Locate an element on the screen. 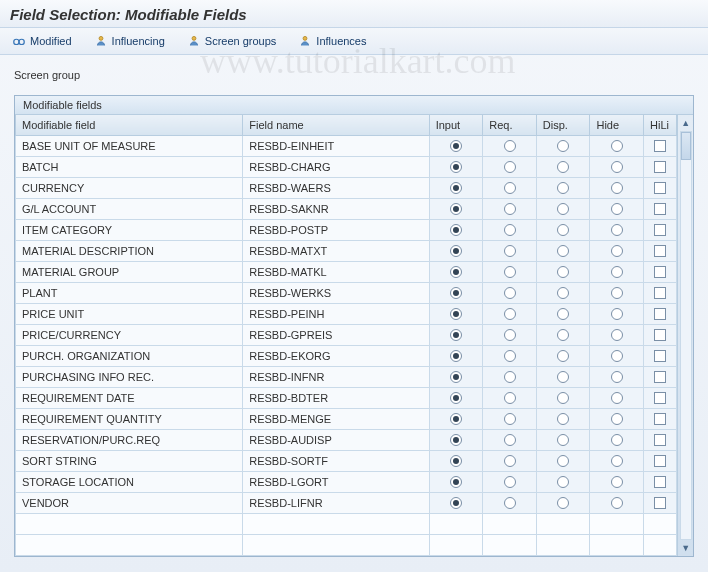 The height and width of the screenshot is (572, 708). col-header-disp: Disp. is located at coordinates (563, 125).